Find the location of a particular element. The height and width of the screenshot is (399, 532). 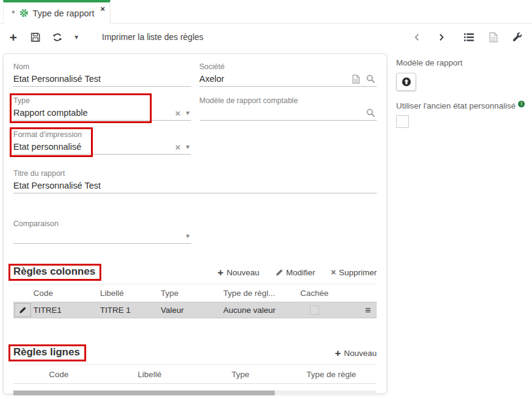

field-modele-comptable: Modèle de rapport comptable is located at coordinates (289, 109).